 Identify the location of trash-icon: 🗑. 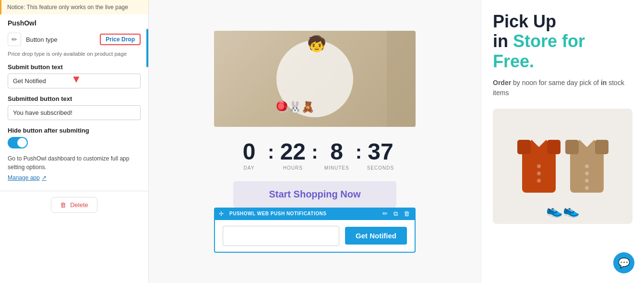
(63, 205).